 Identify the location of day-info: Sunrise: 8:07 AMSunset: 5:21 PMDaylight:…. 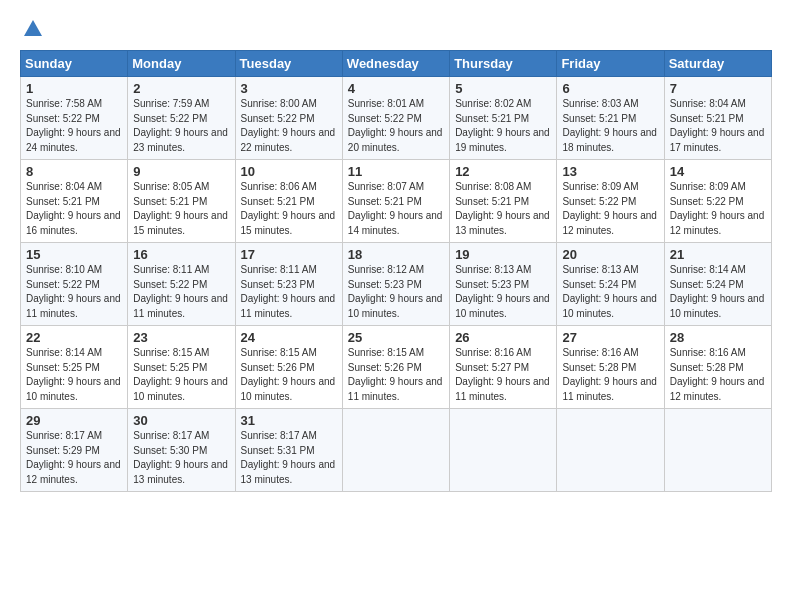
(396, 208).